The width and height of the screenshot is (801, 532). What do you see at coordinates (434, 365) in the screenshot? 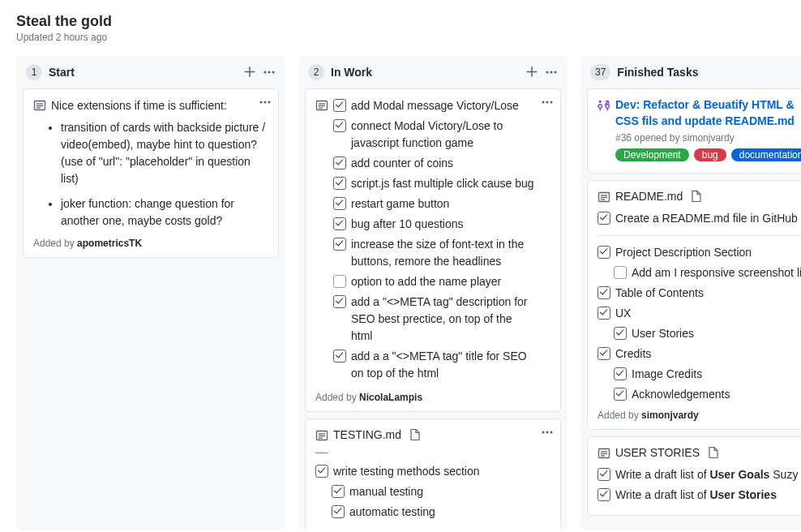
I see `checklist-item: add a a "<>META tag" title for SEO on to…` at bounding box center [434, 365].